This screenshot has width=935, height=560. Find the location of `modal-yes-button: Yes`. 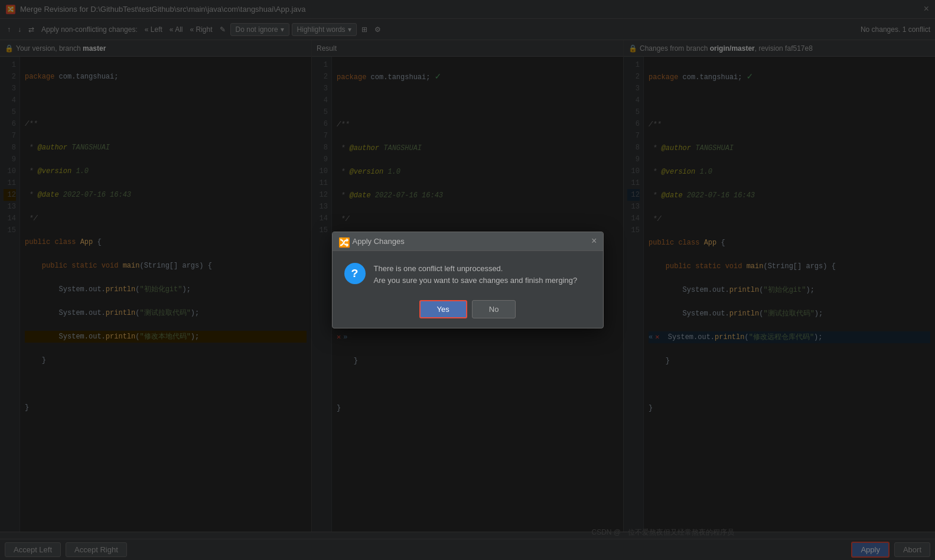

modal-yes-button: Yes is located at coordinates (443, 310).